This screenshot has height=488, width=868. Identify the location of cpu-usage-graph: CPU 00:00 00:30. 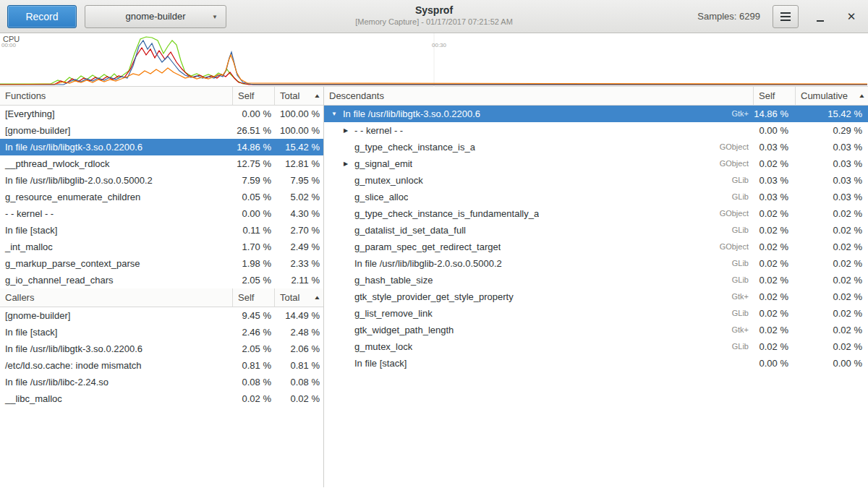
(434, 60).